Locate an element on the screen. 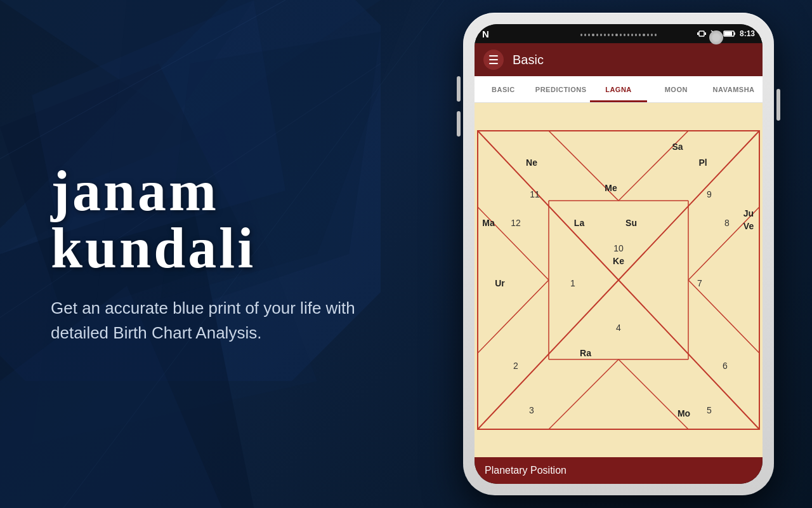  house-7: 7 is located at coordinates (700, 283).